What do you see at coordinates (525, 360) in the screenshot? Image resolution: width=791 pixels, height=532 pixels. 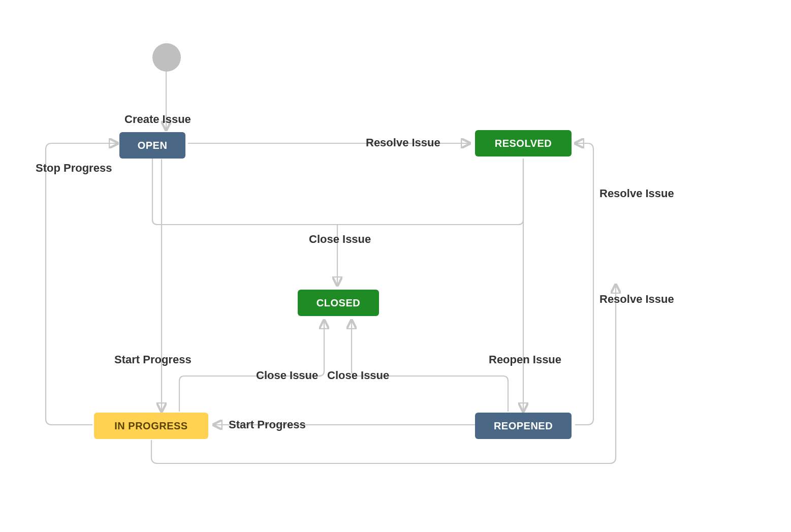 I see `transition-reopen-issue: Reopen Issue` at bounding box center [525, 360].